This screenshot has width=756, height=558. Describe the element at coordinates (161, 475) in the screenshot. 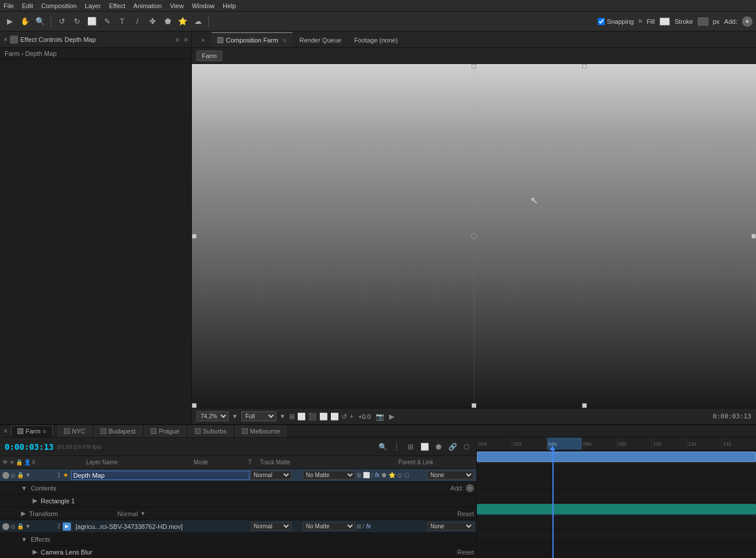

I see `layer-1-name-input` at that location.